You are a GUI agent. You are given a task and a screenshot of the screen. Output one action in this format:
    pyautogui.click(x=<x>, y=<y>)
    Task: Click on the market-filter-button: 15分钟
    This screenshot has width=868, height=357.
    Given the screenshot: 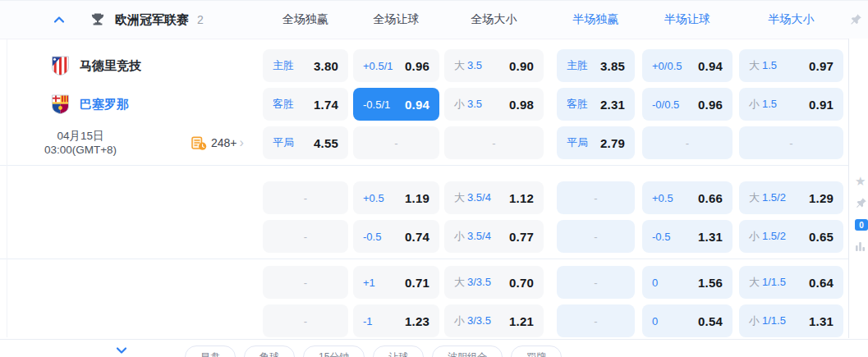 What is the action you would take?
    pyautogui.click(x=333, y=351)
    